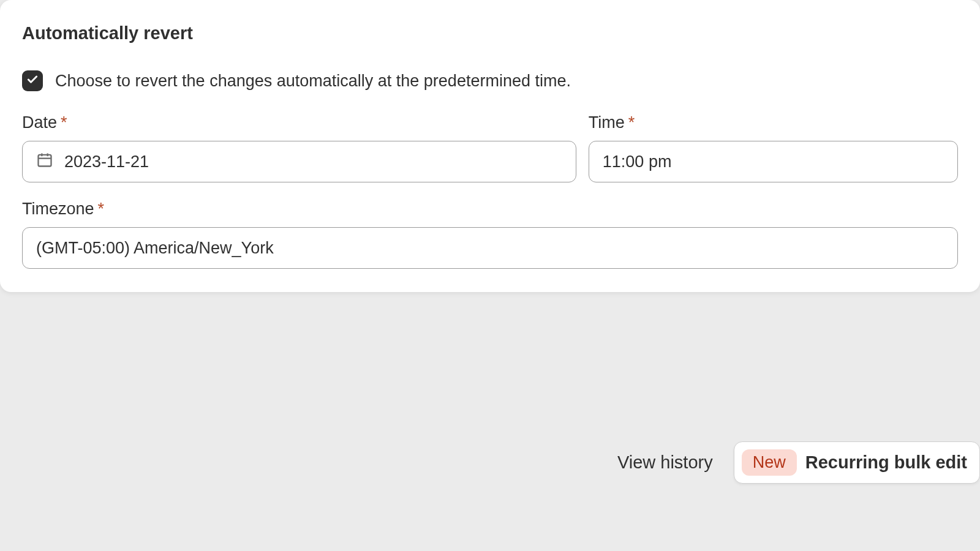 Image resolution: width=980 pixels, height=551 pixels. I want to click on time-field-group: Time* 11:00 pm, so click(773, 148).